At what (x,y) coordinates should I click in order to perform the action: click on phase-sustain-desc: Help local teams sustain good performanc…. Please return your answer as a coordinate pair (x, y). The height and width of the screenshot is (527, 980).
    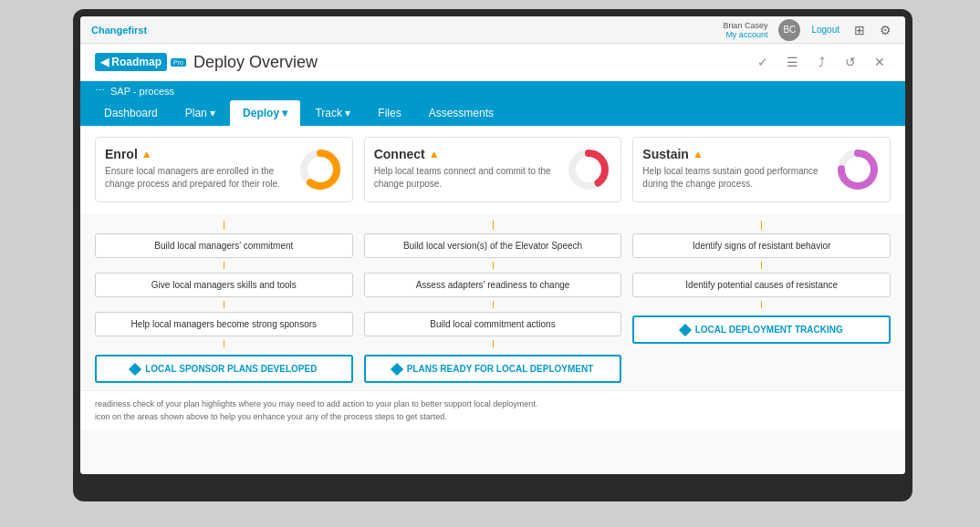
    Looking at the image, I should click on (734, 178).